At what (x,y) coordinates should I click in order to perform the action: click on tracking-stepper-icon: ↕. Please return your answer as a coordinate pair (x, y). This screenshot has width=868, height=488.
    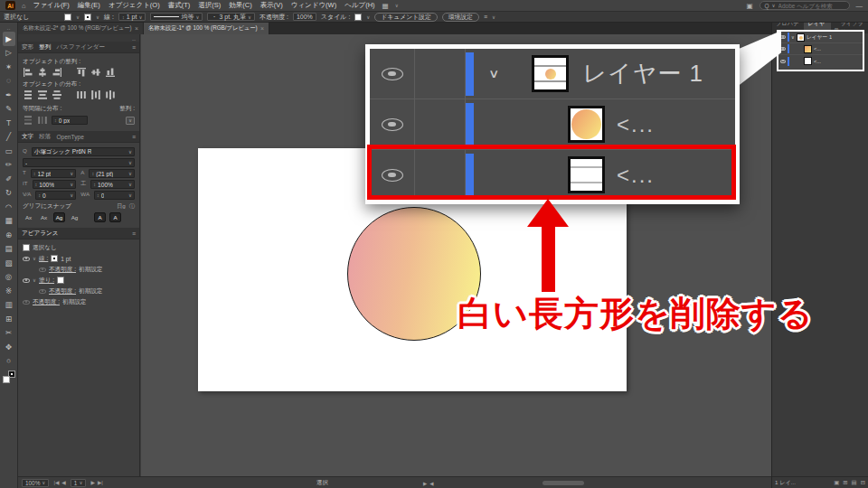
    Looking at the image, I should click on (98, 195).